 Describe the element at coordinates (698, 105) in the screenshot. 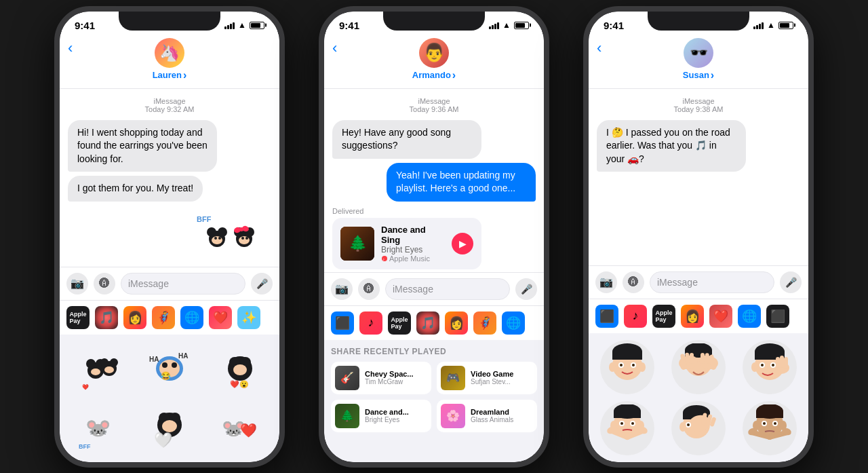

I see `timestamp-3: iMessageToday 9:38 AM` at that location.